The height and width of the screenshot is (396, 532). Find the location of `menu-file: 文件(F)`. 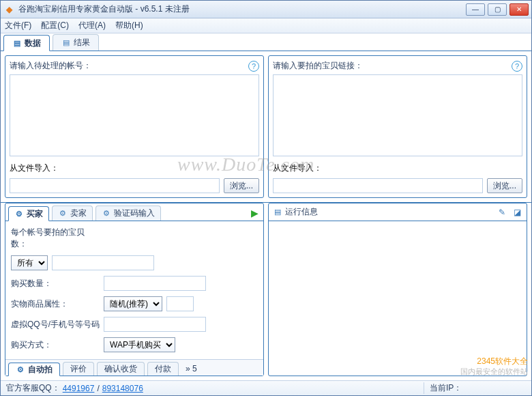

menu-file: 文件(F) is located at coordinates (18, 26).